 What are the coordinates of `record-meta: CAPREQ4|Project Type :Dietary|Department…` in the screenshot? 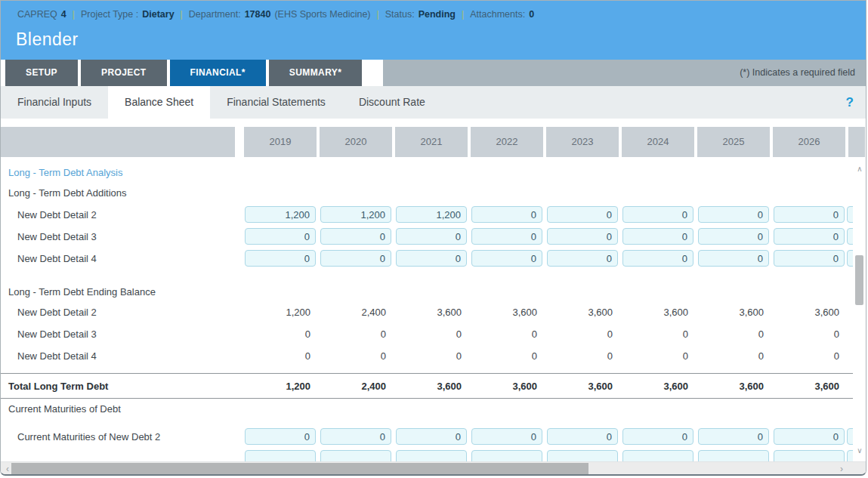 It's located at (276, 14).